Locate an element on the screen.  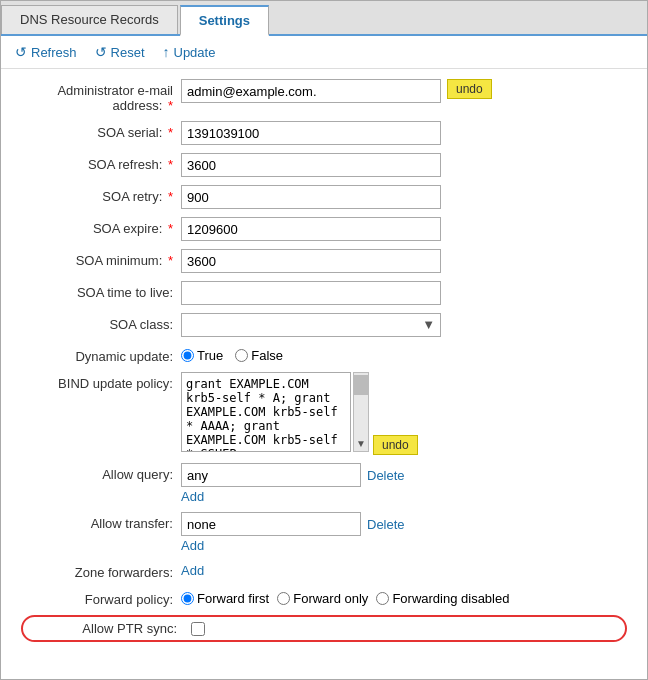
soa-expire-label: SOA expire: * is located at coordinates (101, 226).